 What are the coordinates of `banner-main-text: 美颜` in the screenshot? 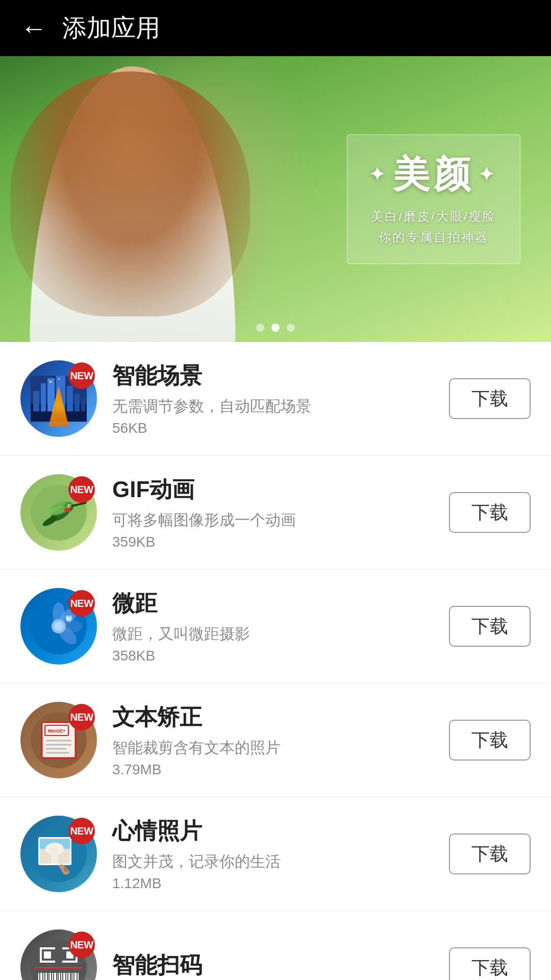 It's located at (434, 175).